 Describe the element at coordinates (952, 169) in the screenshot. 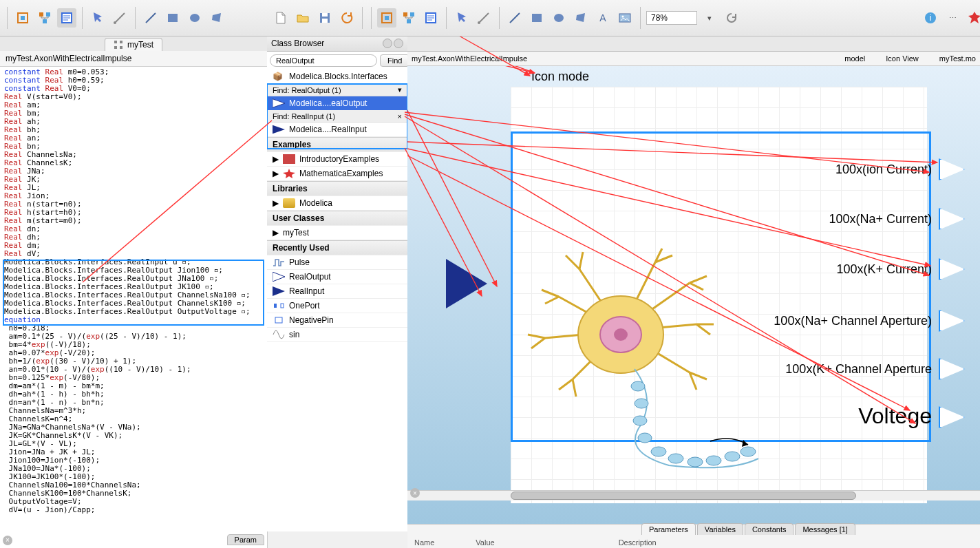

I see `port-ion-current` at that location.